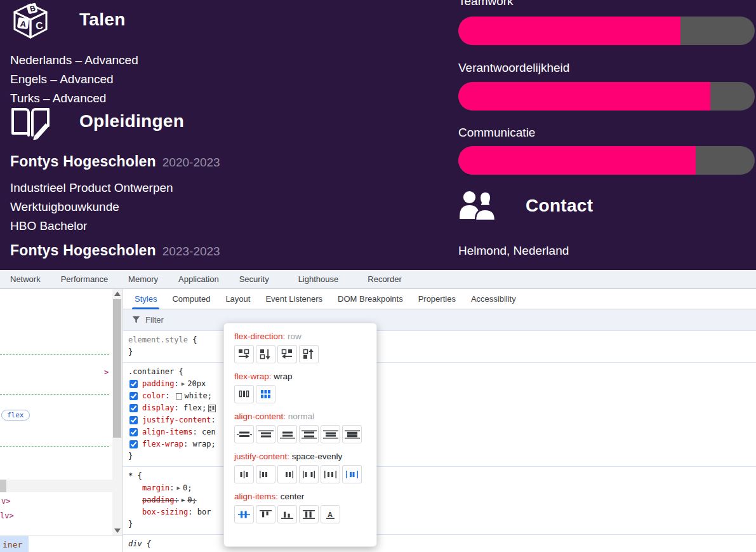  Describe the element at coordinates (6, 501) in the screenshot. I see `dom-tag-fragment: v>` at that location.